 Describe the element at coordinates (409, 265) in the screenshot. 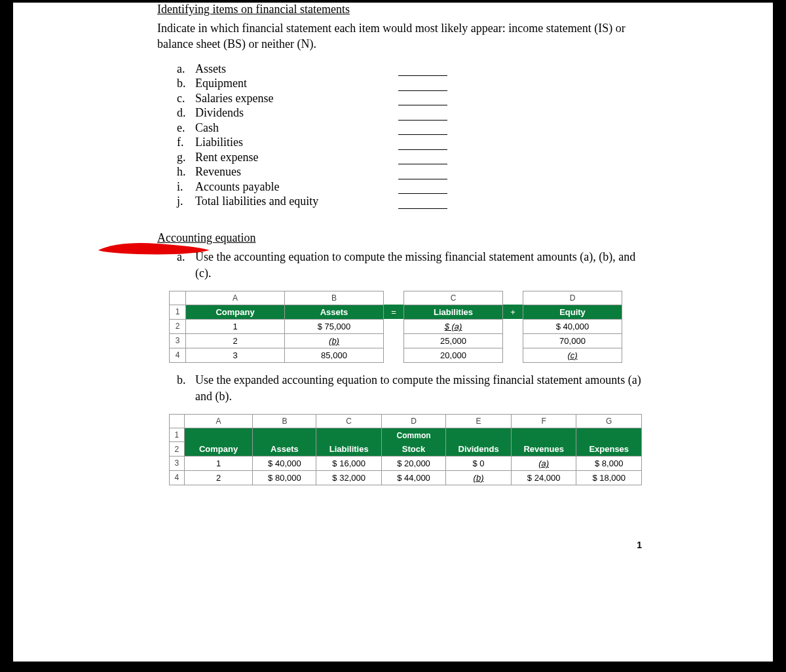

I see `section2-part-a: a. Use the accounting equation to comput…` at that location.